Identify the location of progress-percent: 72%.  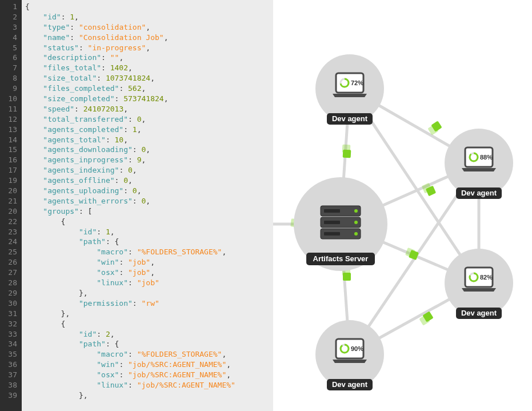
(357, 83).